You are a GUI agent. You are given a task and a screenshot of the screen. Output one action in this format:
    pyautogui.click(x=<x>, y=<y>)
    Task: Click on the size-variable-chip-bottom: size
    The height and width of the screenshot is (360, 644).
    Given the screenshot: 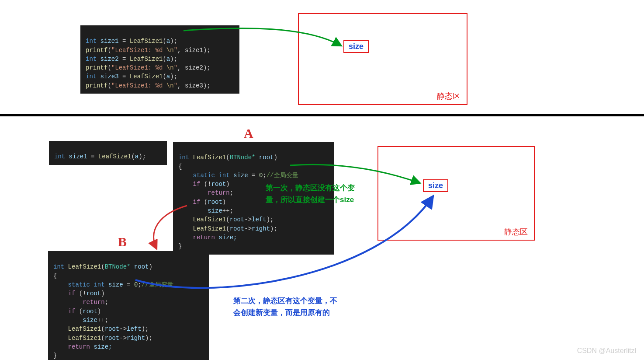 What is the action you would take?
    pyautogui.click(x=436, y=185)
    